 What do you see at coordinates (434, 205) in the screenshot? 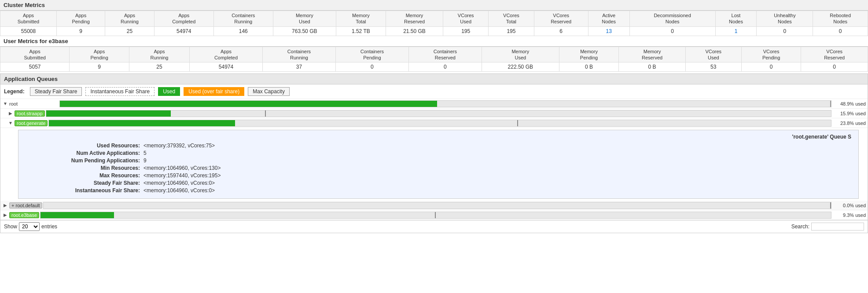
I see `queue-row-default: ▶ + root.default 0.0% used` at bounding box center [434, 205].